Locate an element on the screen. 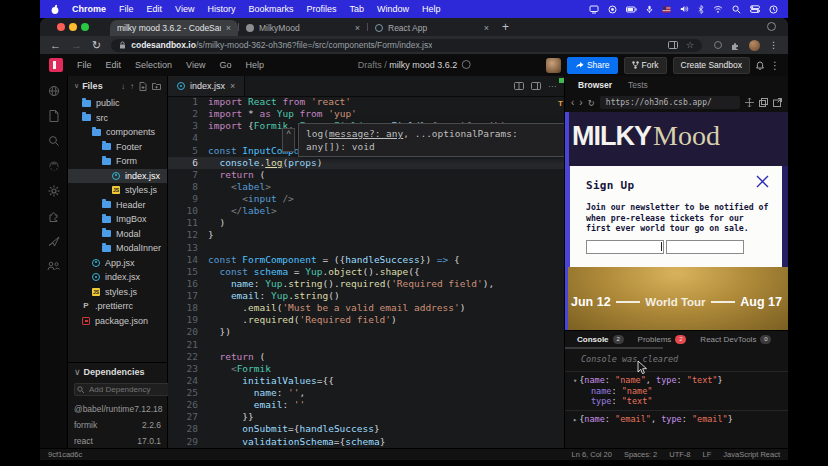 This screenshot has height=466, width=828. code-line-9: 9 <input /> is located at coordinates (366, 199).